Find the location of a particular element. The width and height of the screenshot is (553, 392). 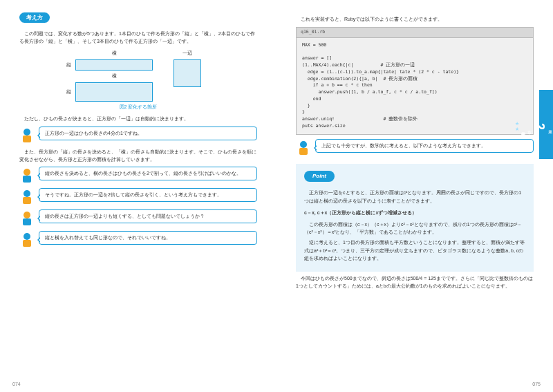

square is located at coordinates (187, 73).